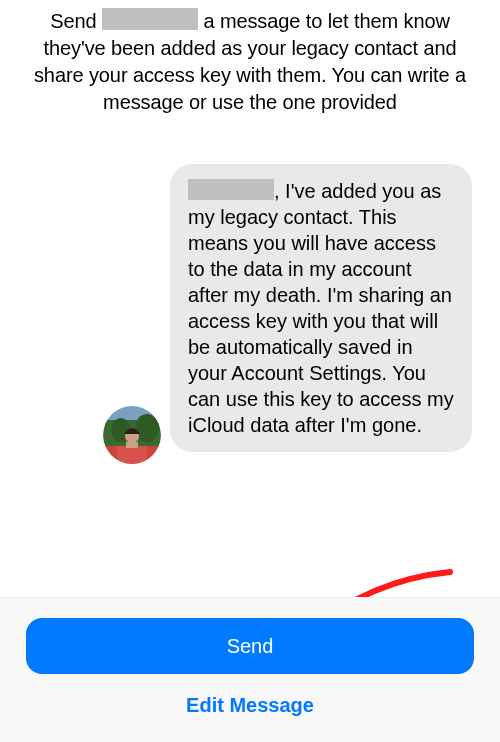  What do you see at coordinates (250, 705) in the screenshot?
I see `edit-message-button: Edit Message` at bounding box center [250, 705].